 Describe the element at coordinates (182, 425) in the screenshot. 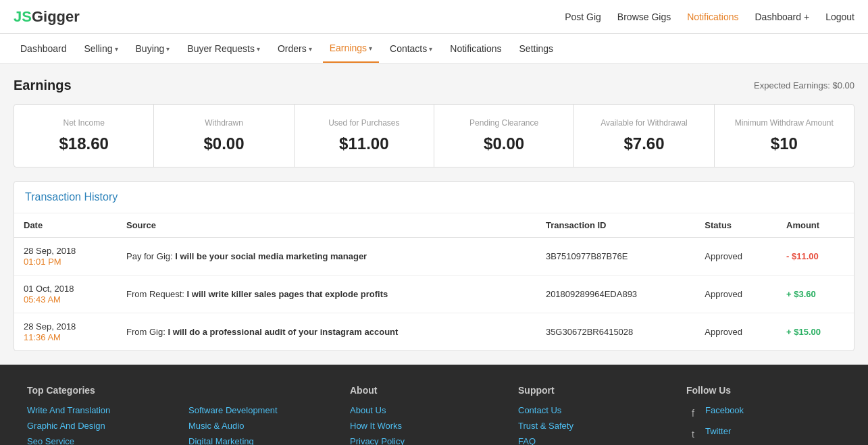

I see `footer-categories-grid: Write And Translation Graphic And Design…` at that location.